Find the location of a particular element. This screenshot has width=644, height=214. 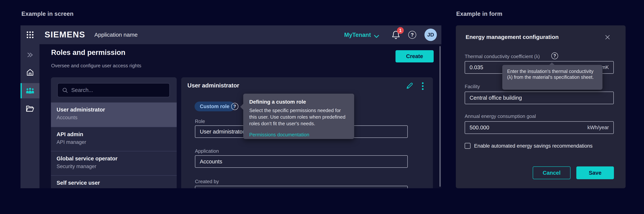

application-field-input: Accounts is located at coordinates (302, 162).